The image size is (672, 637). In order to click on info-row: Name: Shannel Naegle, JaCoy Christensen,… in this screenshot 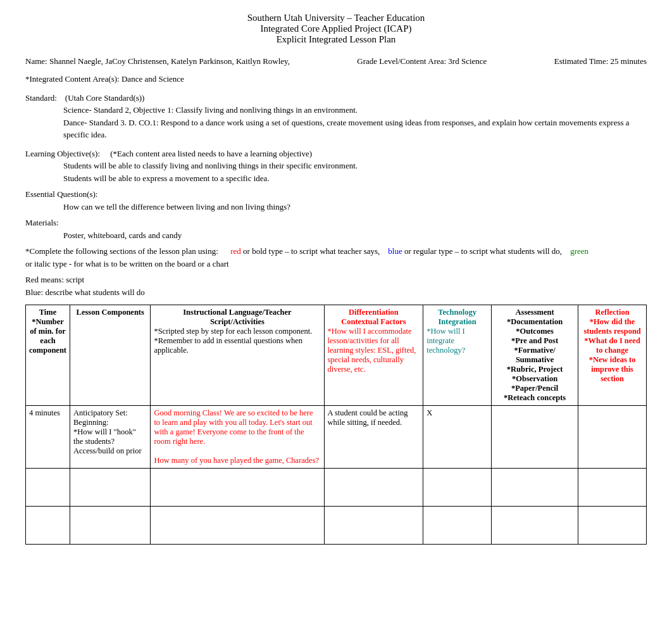, I will do `click(336, 61)`.